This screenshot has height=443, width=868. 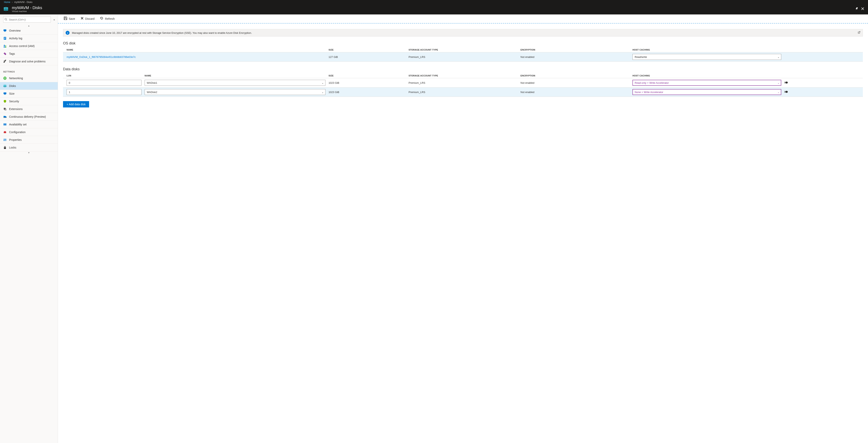 I want to click on sidebar-item-diagnose-and-solve-problems: Diagnose and solve problems, so click(x=29, y=61).